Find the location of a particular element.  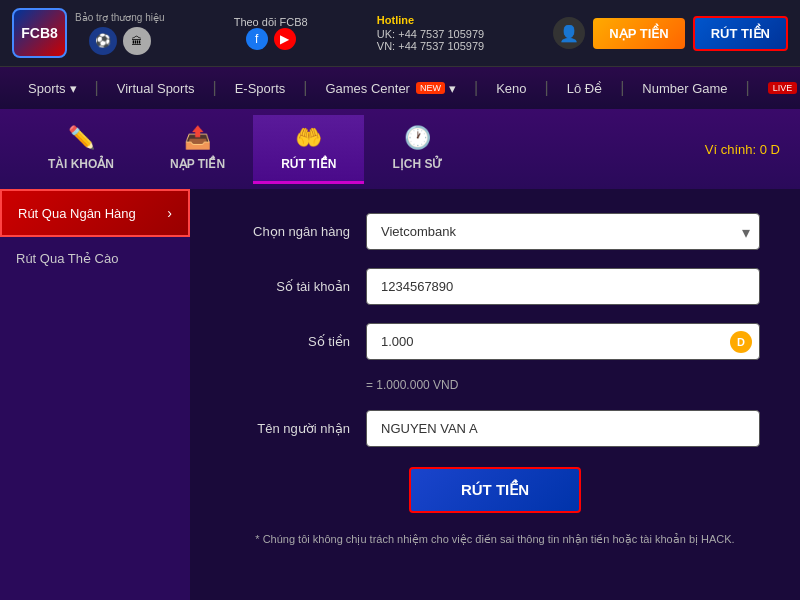

hotline-uk: UK: +44 7537 105979 is located at coordinates (430, 34).